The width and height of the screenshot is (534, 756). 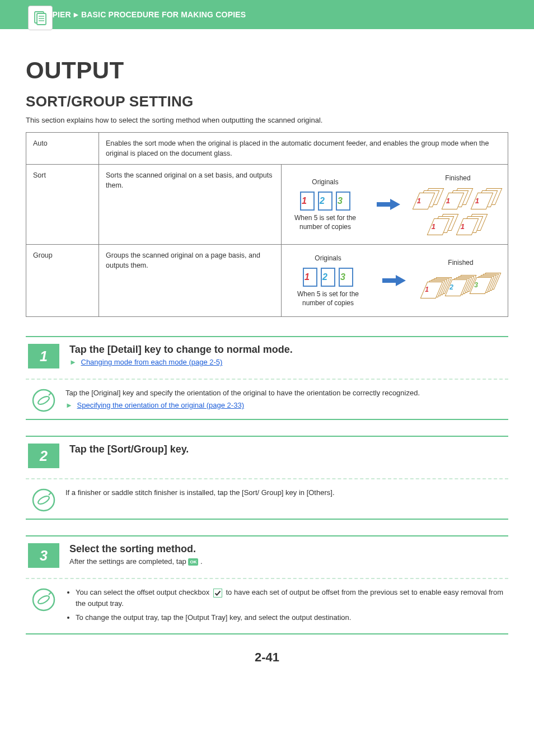 I want to click on intro-text: This section explains how to select the …, so click(x=267, y=120).